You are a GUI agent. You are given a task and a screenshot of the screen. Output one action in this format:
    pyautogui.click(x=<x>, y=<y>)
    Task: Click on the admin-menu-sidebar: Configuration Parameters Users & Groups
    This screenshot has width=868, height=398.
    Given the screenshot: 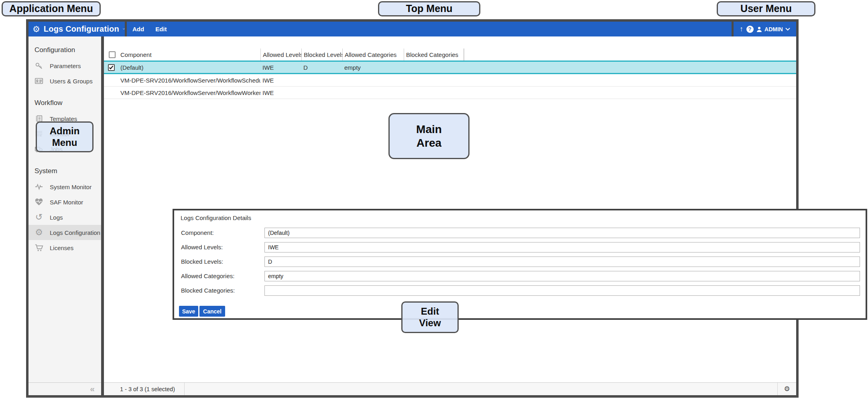 What is the action you would take?
    pyautogui.click(x=65, y=216)
    